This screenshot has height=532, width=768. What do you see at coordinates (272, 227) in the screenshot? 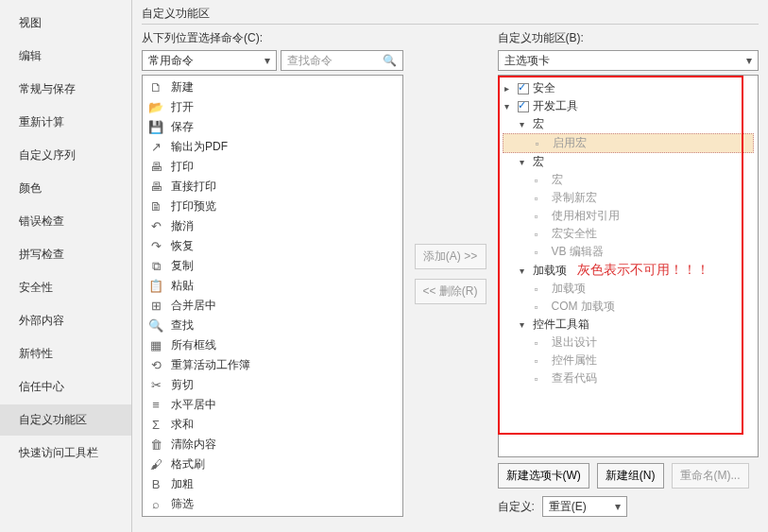
I see `command-item: ↶撤消` at bounding box center [272, 227].